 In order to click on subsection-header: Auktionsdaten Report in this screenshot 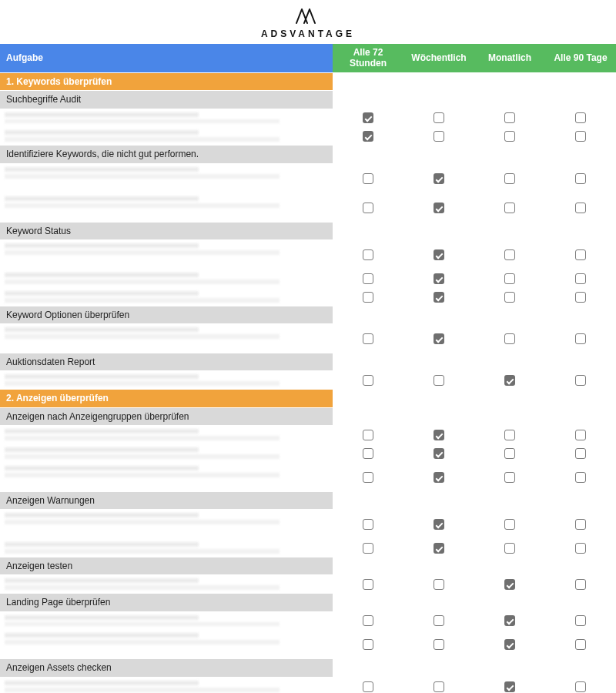, I will do `click(166, 362)`.